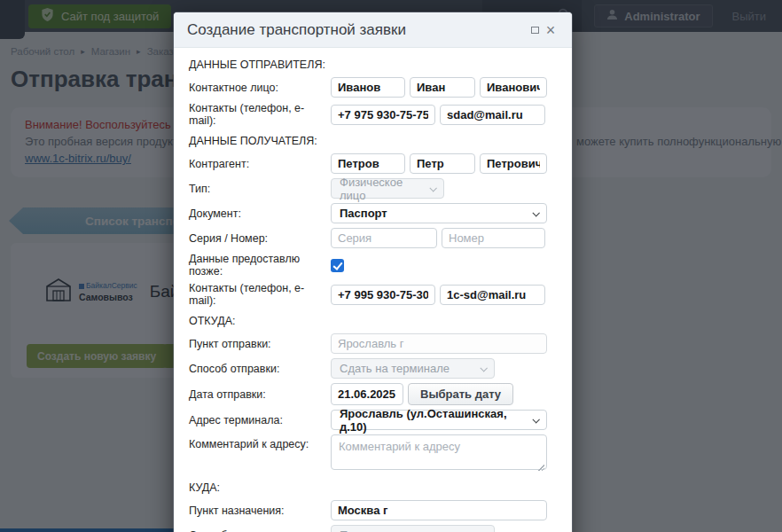  I want to click on maximize-button, so click(535, 30).